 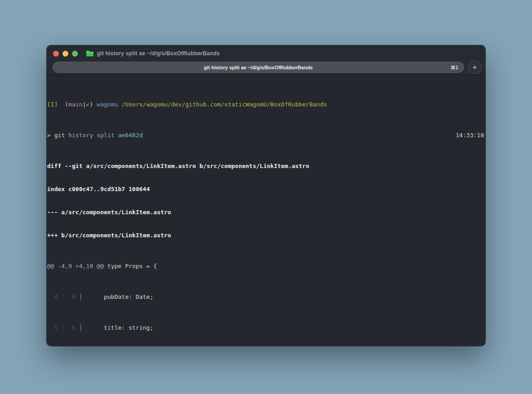 What do you see at coordinates (282, 328) in the screenshot?
I see `diff-code: │ title: string;` at bounding box center [282, 328].